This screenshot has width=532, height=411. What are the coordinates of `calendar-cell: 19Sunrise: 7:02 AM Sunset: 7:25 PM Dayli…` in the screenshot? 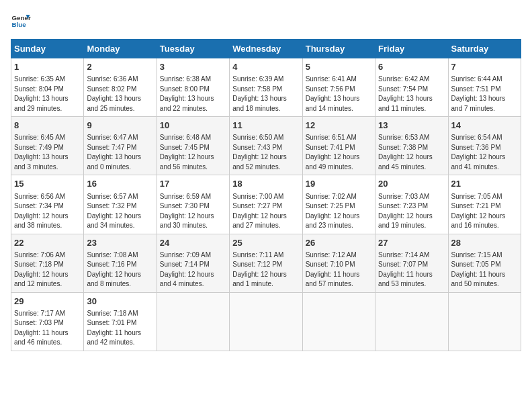 It's located at (339, 204).